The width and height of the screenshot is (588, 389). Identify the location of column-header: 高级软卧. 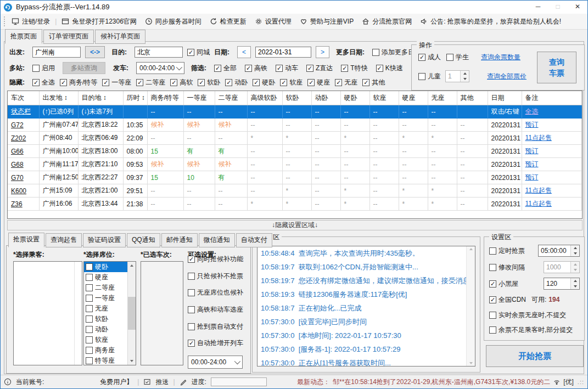
(265, 98).